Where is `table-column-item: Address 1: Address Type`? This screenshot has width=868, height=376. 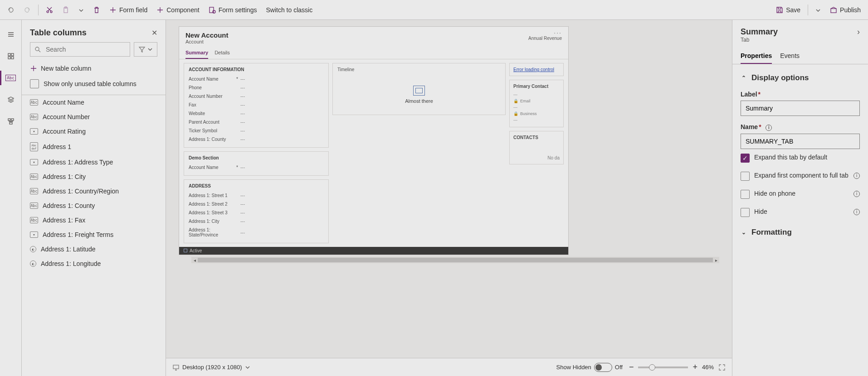 table-column-item: Address 1: Address Type is located at coordinates (93, 162).